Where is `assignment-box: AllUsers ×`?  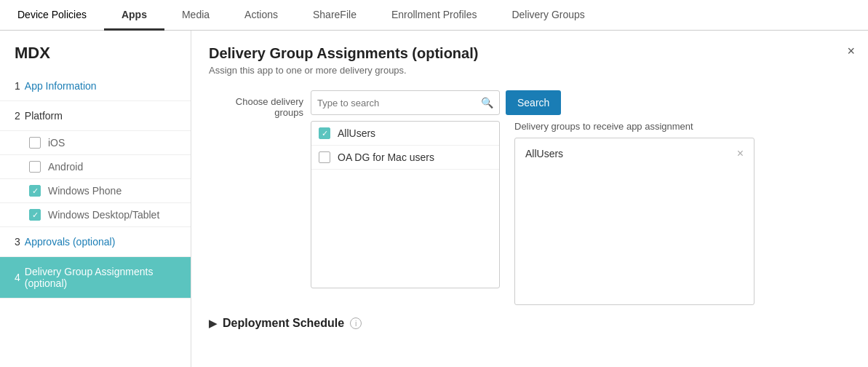
assignment-box: AllUsers × is located at coordinates (634, 221).